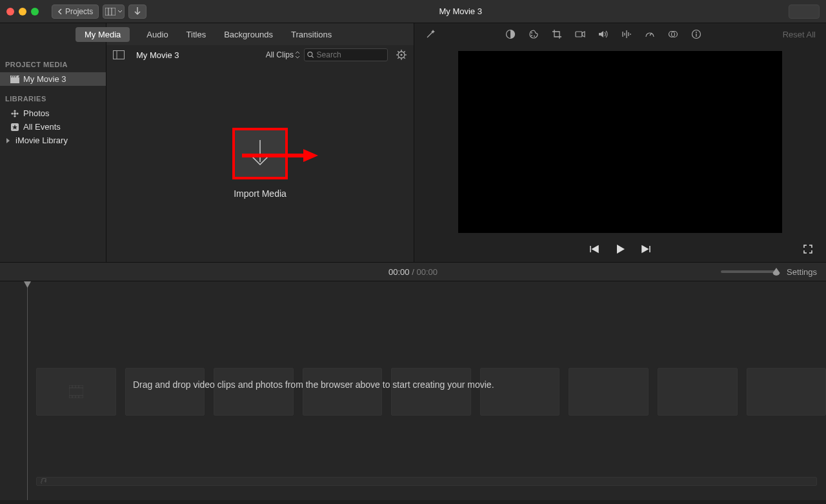  I want to click on enhance-button, so click(430, 34).